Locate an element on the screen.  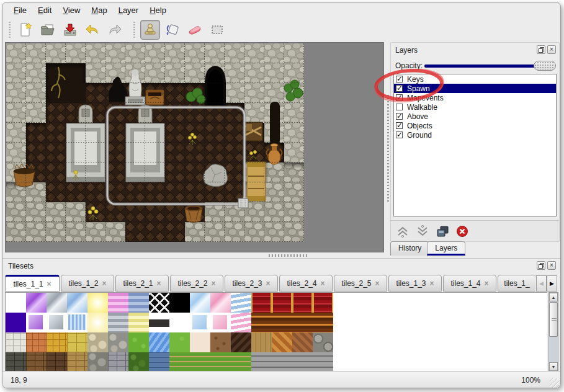
tileset-tab-tiles_2_1: tiles_2_1× is located at coordinates (142, 283).